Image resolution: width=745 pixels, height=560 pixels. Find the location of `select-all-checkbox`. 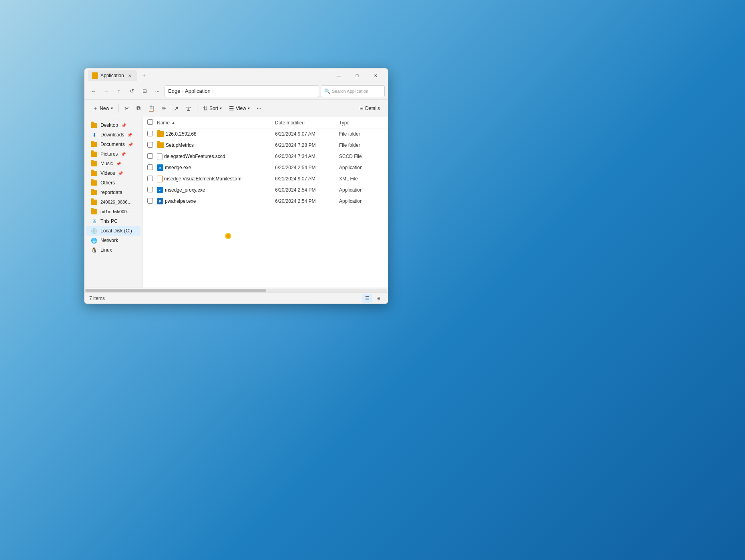

select-all-checkbox is located at coordinates (150, 122).